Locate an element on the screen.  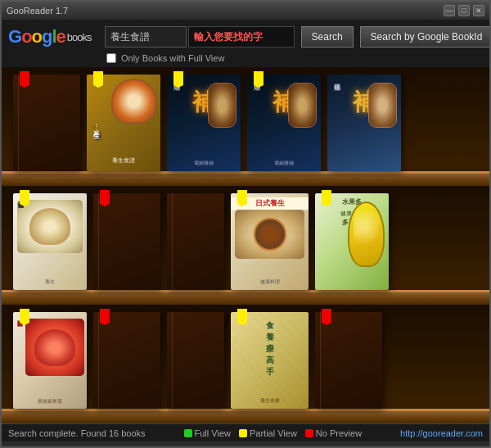
bookid-search-button: Search by Google BookId is located at coordinates (426, 37).